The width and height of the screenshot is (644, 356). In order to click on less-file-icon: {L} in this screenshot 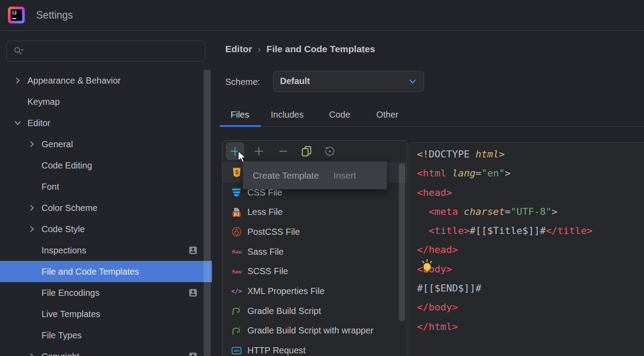, I will do `click(237, 212)`.